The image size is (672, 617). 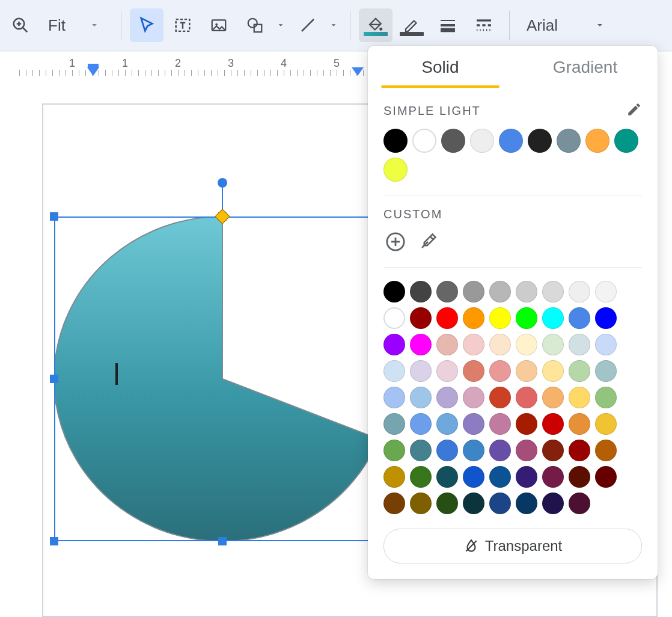 I want to click on image-tool, so click(x=219, y=25).